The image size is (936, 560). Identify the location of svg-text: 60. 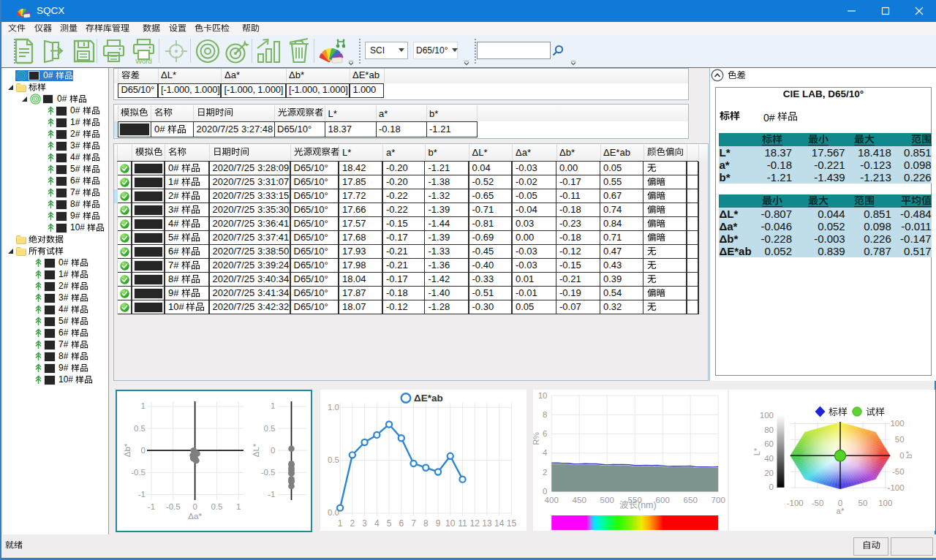
(769, 444).